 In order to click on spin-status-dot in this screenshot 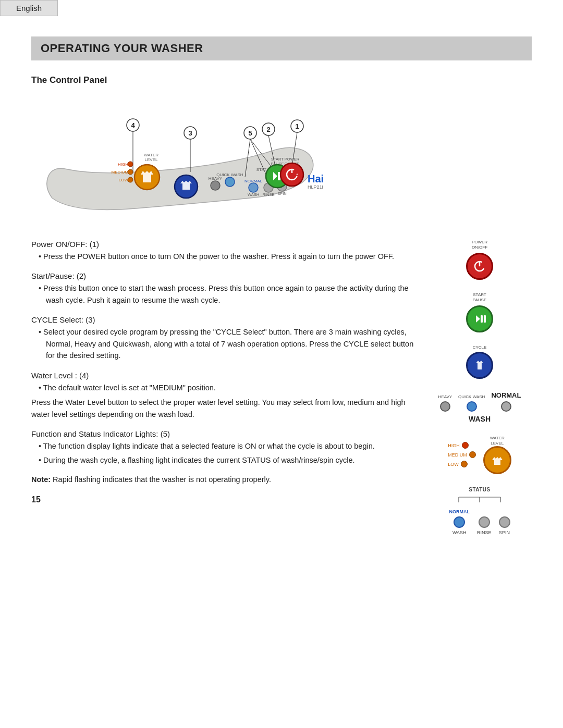, I will do `click(505, 522)`.